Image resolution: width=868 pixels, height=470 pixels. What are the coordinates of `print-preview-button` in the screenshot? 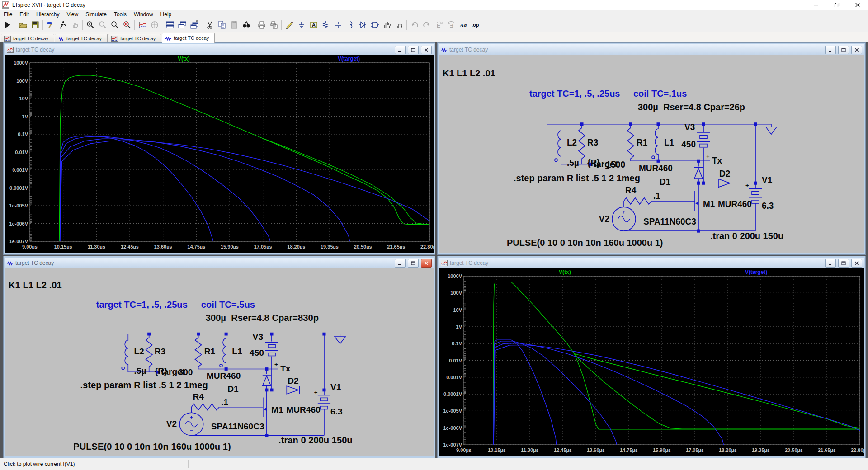 It's located at (274, 25).